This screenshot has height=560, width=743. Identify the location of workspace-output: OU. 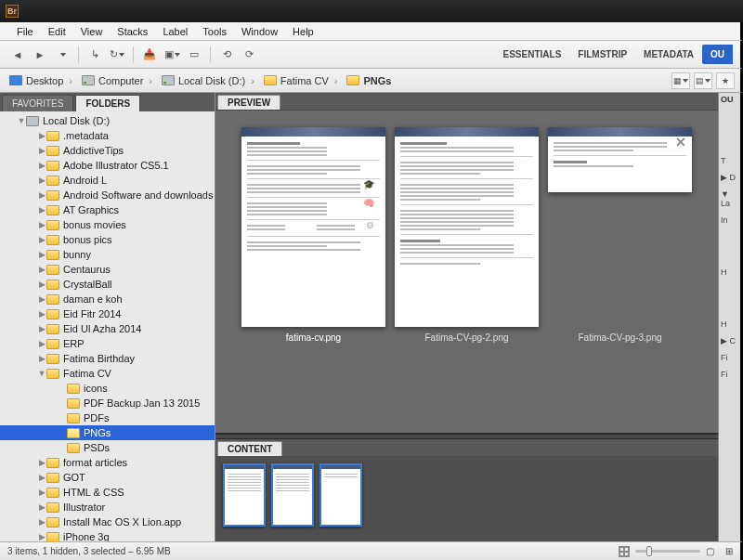
(717, 54).